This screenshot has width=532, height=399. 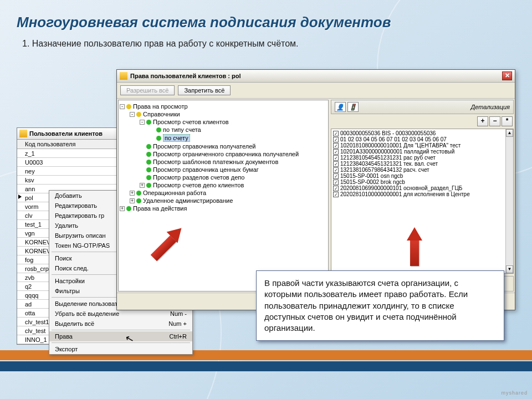 I want to click on arrow-icon, so click(x=415, y=252).